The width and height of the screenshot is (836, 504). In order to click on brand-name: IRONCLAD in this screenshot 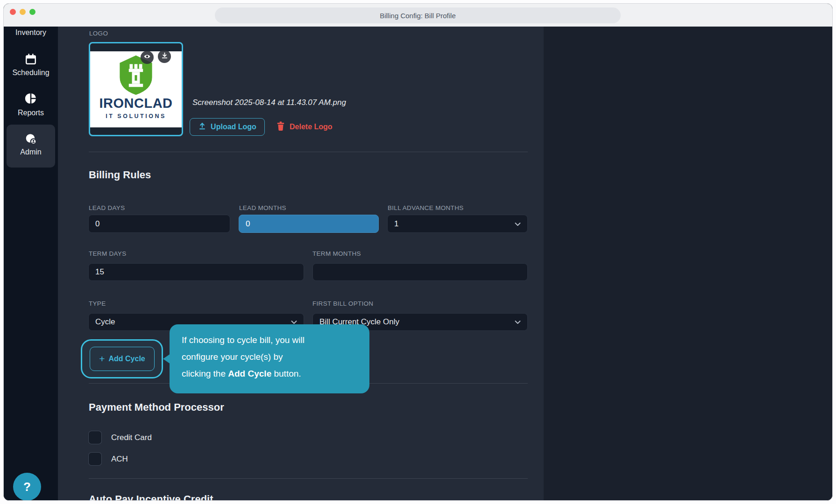, I will do `click(136, 104)`.